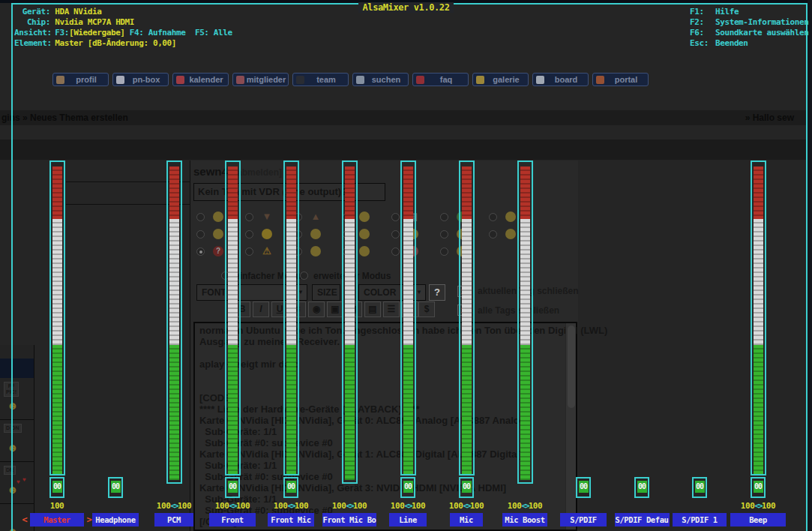  Describe the element at coordinates (364, 217) in the screenshot. I see `sad-blue-smiley` at that location.